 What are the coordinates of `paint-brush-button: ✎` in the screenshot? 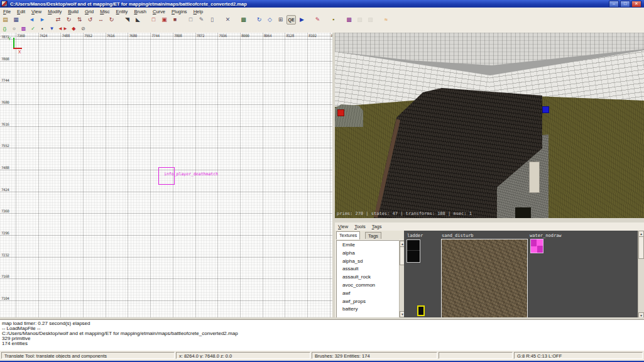 It's located at (318, 20).